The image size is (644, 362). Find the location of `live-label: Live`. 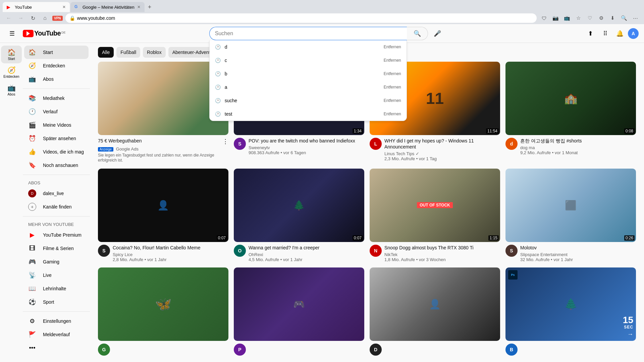

live-label: Live is located at coordinates (47, 275).